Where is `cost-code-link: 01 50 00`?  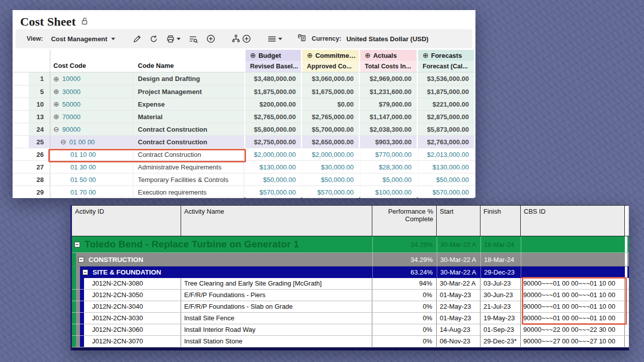 cost-code-link: 01 50 00 is located at coordinates (84, 180).